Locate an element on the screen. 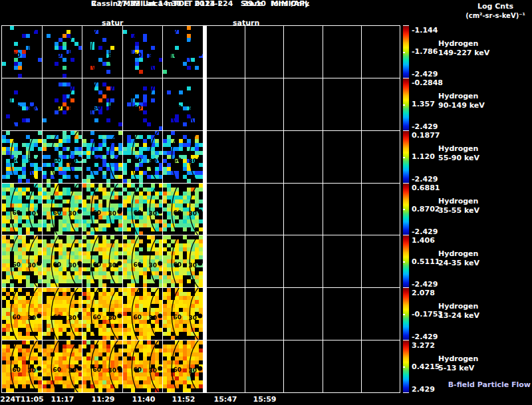 This screenshot has height=405, width=532. x-axis-tick-label: 11:17 is located at coordinates (63, 399).